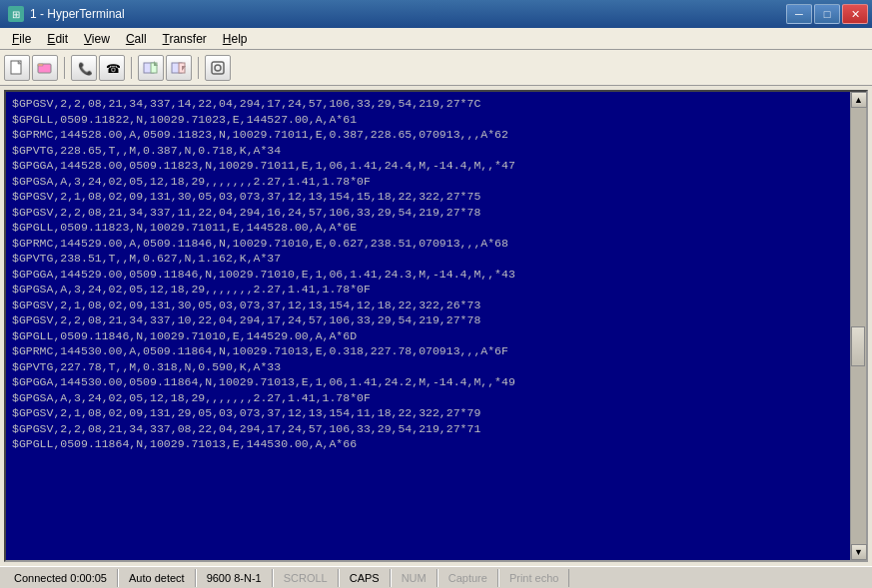  I want to click on menu-call: Call, so click(136, 39).